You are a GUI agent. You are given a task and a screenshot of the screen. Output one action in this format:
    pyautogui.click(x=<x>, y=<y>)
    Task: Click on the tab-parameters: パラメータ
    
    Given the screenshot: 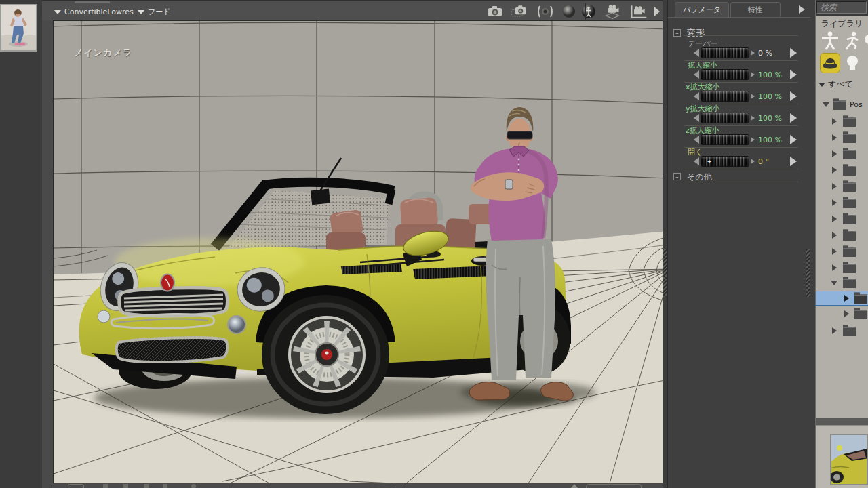 What is the action you would take?
    pyautogui.click(x=702, y=9)
    